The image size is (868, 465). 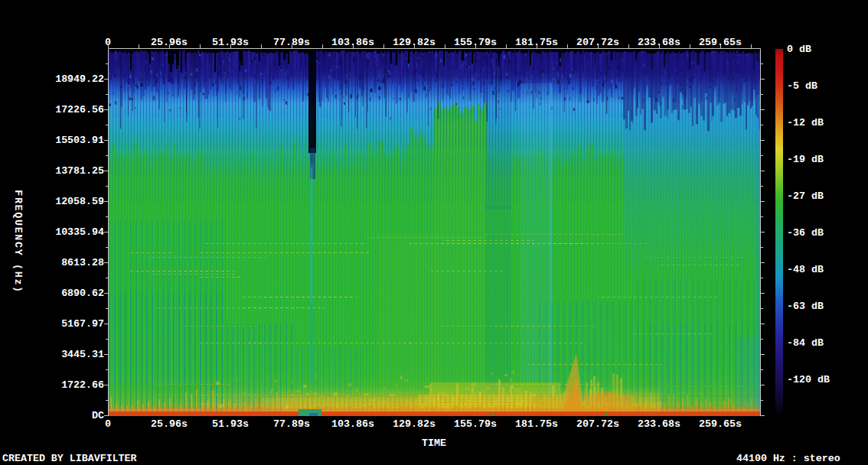 I want to click on svg-text: 18949.22, so click(x=80, y=80).